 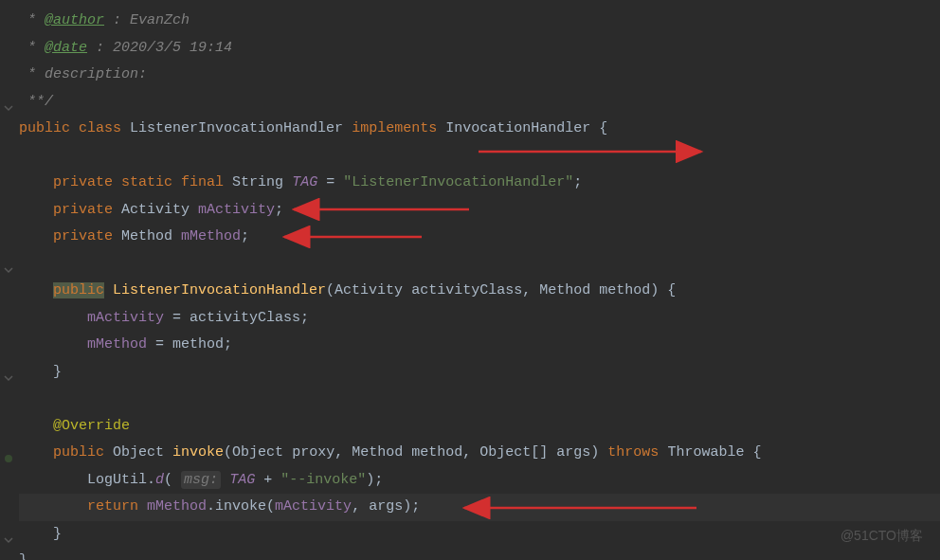 I want to click on field-tag: TAG, so click(x=305, y=182).